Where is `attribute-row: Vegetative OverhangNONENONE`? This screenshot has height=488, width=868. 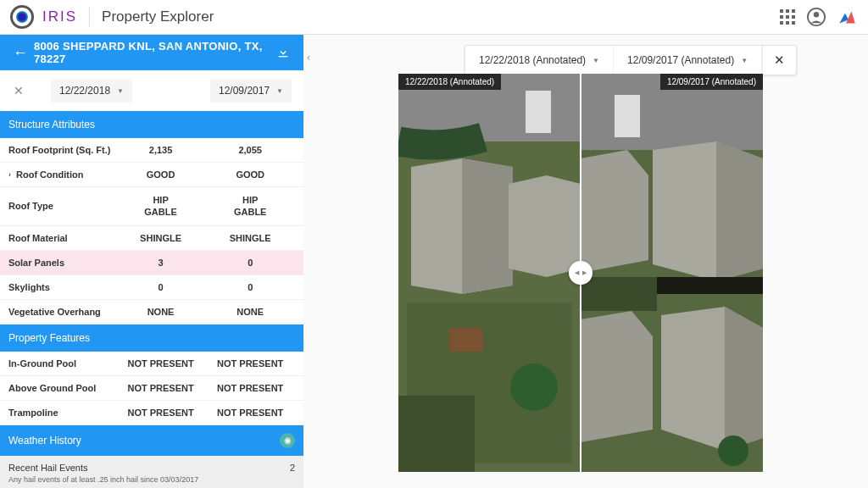 attribute-row: Vegetative OverhangNONENONE is located at coordinates (152, 312).